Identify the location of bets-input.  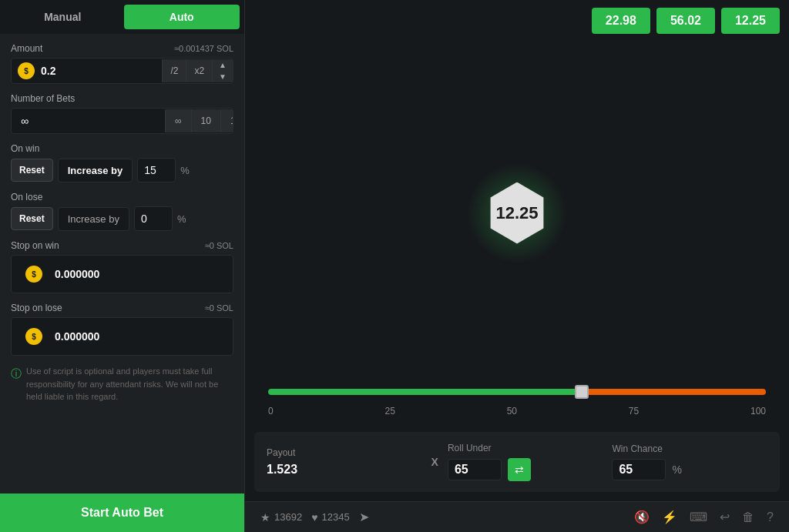
(88, 121).